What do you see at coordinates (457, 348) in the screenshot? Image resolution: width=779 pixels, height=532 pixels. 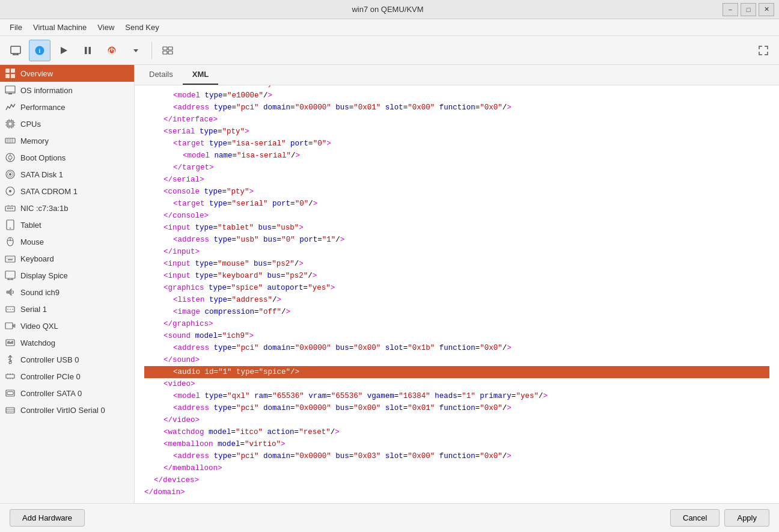 I see `xml-line: <address type="pci" domain="0x0000" bus=…` at bounding box center [457, 348].